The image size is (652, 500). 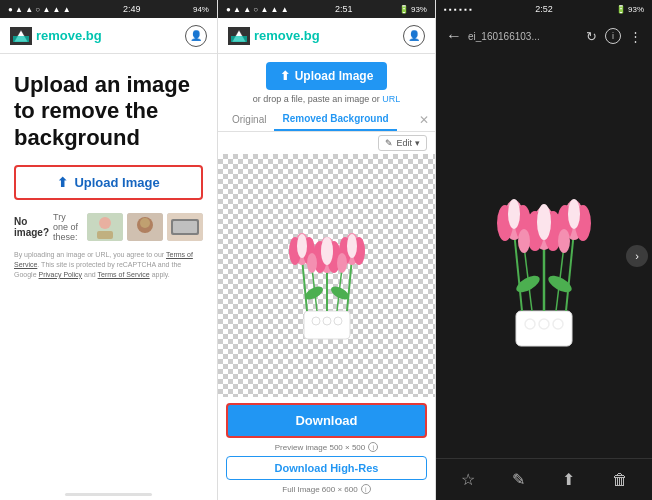 I want to click on logo-text-2: remove.bg, so click(x=287, y=36).